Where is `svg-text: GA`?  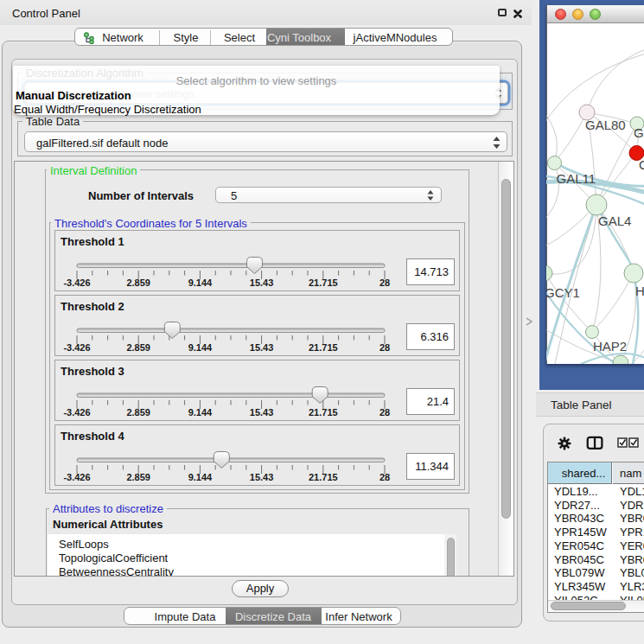 svg-text: GA is located at coordinates (639, 133).